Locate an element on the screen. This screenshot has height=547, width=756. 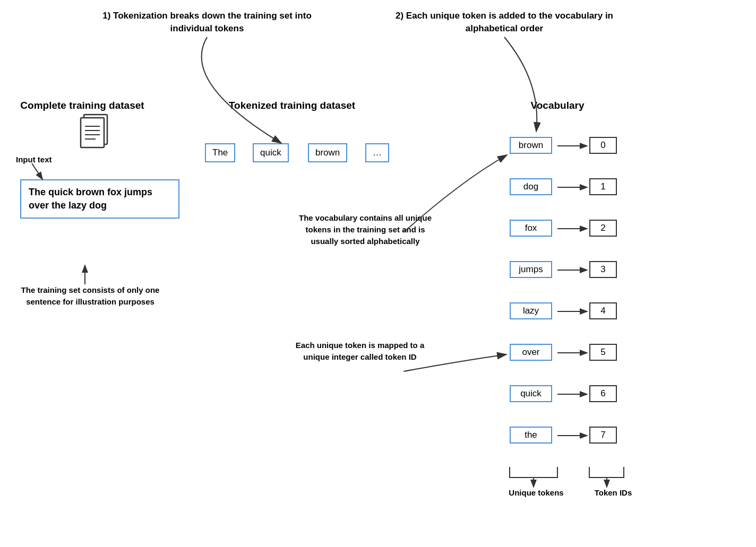
id-note: Each unique token is mapped to a unique … is located at coordinates (360, 351).